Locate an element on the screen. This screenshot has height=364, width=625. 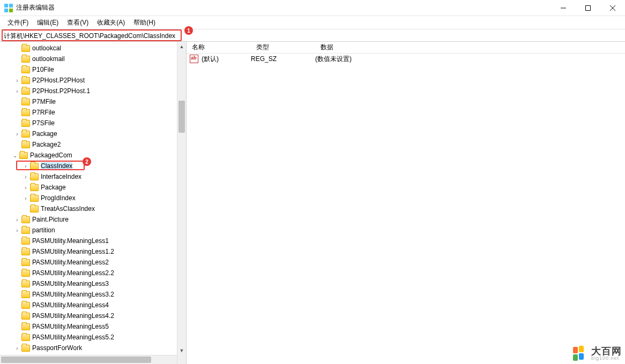
app-icon is located at coordinates (9, 8).